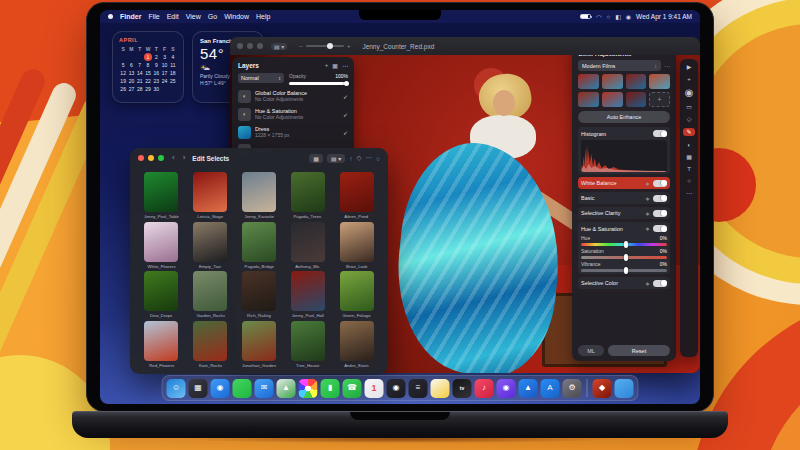  I want to click on dock-messages, so click(242, 388).